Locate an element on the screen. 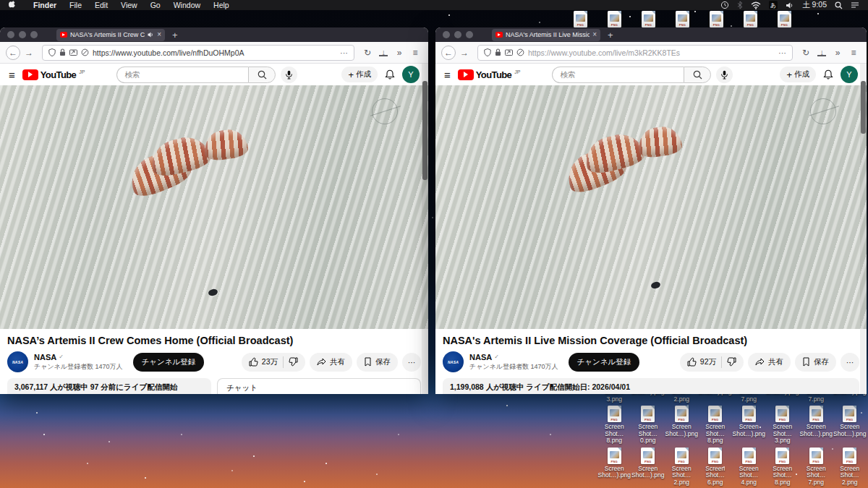 The height and width of the screenshot is (488, 868). spotlight-search-icon is located at coordinates (839, 6).